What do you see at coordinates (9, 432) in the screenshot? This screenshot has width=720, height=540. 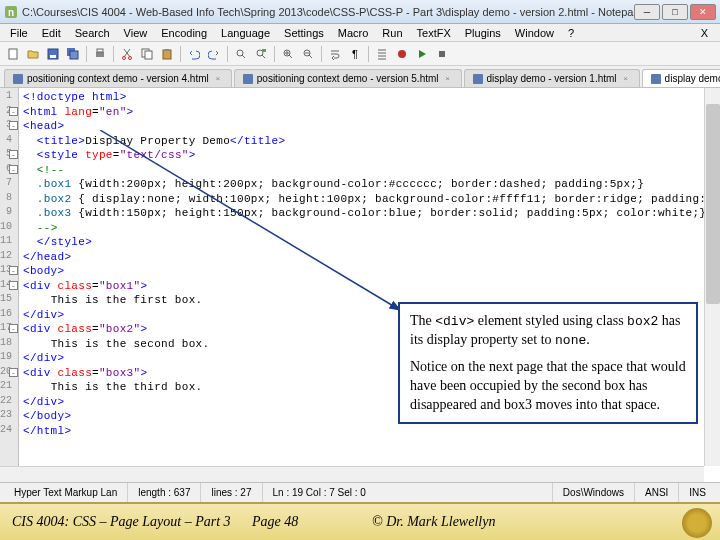 I see `line-number: 24` at bounding box center [9, 432].